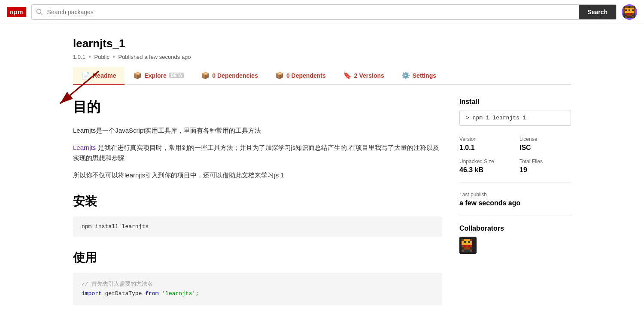 The width and height of the screenshot is (644, 323). I want to click on readme-link: Learnjts, so click(84, 148).